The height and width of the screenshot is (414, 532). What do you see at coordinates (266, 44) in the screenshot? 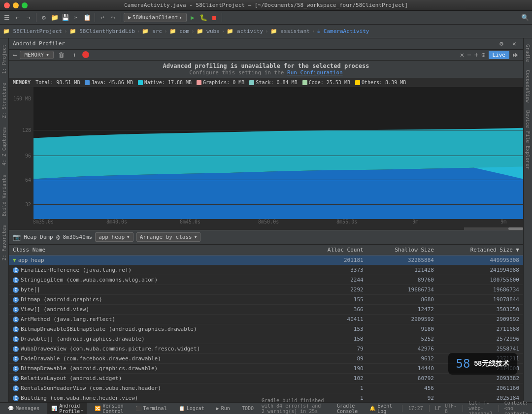
I see `profiler-header: Android Profiler ⚙ ✕` at bounding box center [266, 44].